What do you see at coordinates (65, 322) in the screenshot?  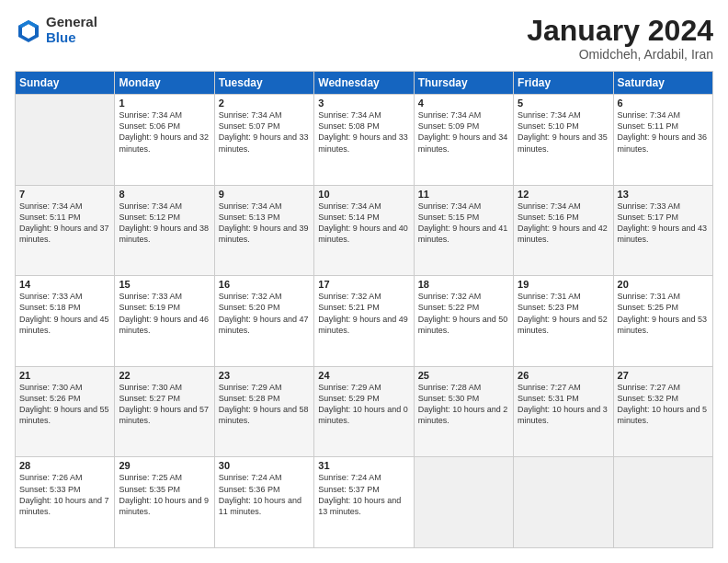 I see `calendar-cell: 14 Sunrise: 7:33 AMSunset: 5:18 PMDaylig…` at bounding box center [65, 322].